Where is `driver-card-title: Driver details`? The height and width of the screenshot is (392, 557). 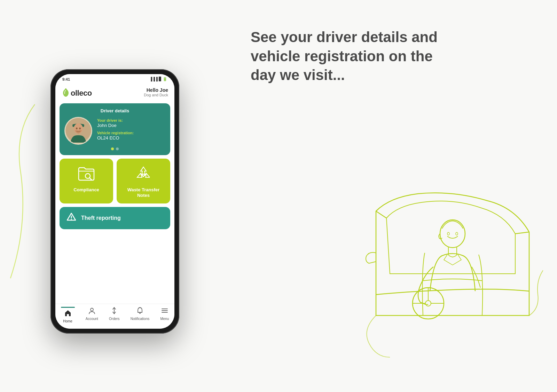 driver-card-title: Driver details is located at coordinates (115, 111).